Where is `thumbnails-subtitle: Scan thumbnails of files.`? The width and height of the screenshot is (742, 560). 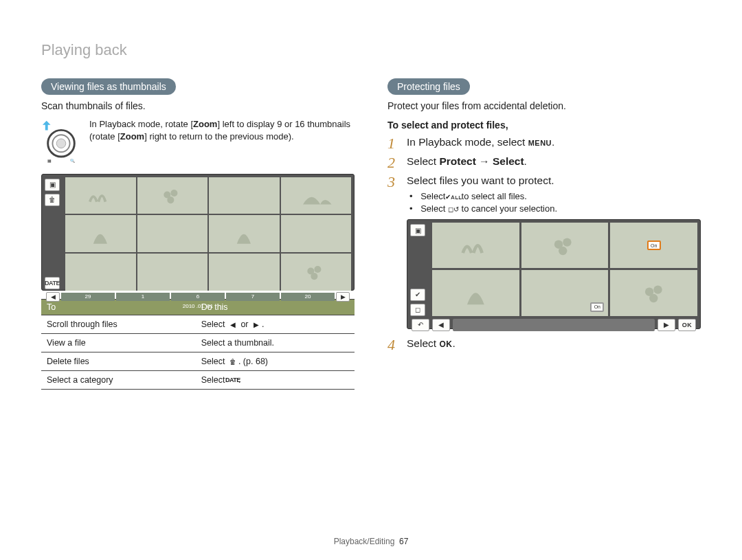
thumbnails-subtitle: Scan thumbnails of files. is located at coordinates (198, 106).